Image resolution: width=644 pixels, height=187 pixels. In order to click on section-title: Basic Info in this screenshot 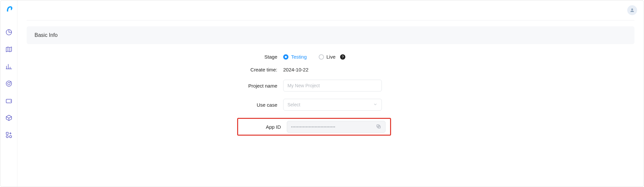, I will do `click(331, 35)`.